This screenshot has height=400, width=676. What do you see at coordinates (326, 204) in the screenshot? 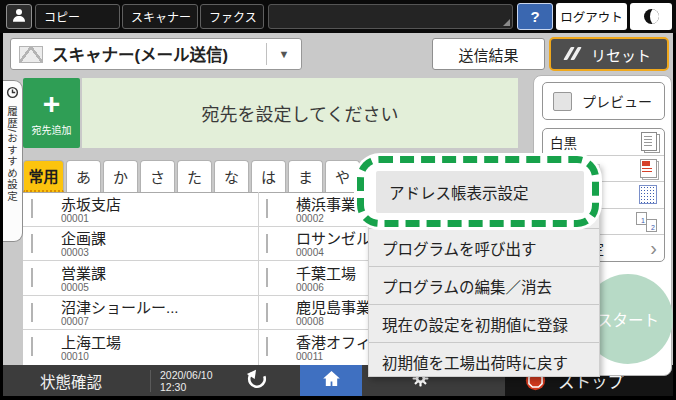
I see `address-name: 横浜事業` at bounding box center [326, 204].